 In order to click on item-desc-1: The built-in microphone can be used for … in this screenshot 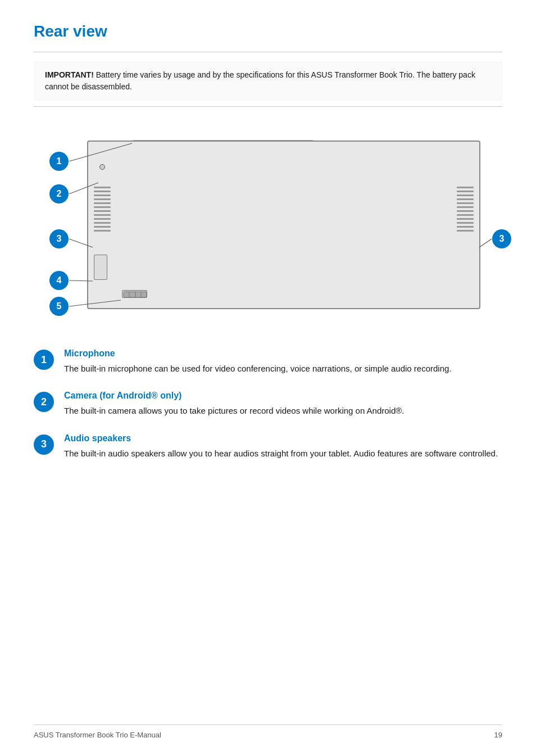, I will do `click(283, 369)`.